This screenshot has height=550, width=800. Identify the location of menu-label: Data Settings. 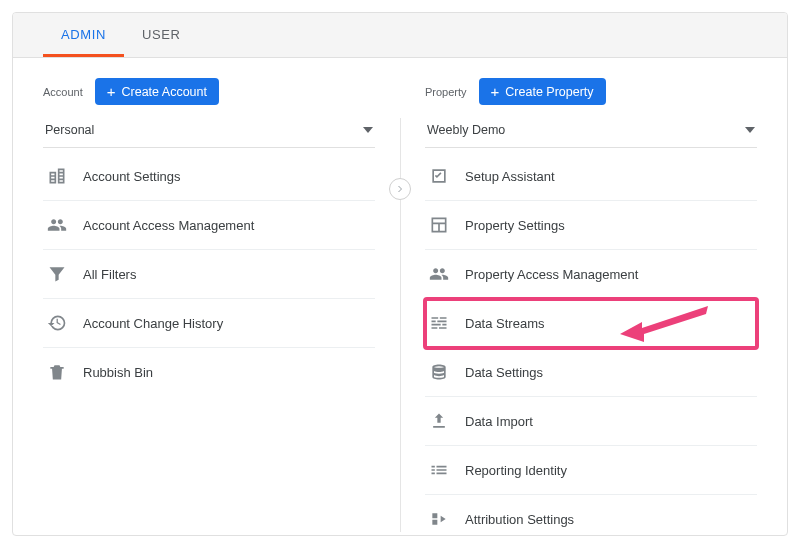
(504, 372).